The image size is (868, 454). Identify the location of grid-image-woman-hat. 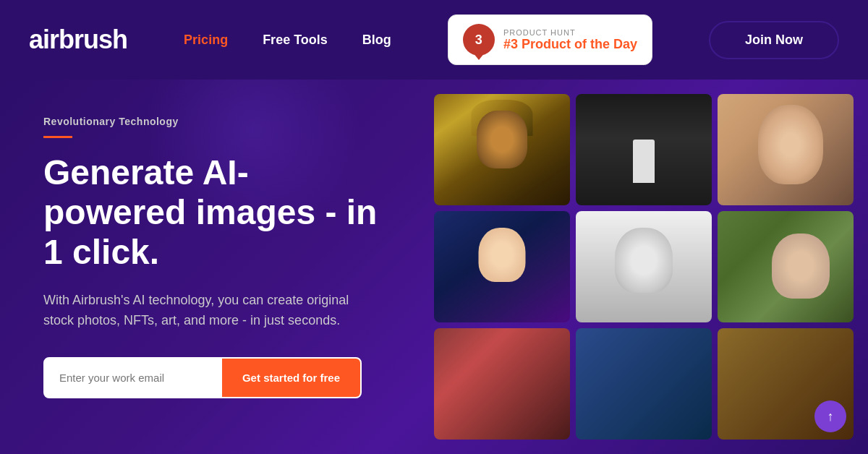
(786, 267).